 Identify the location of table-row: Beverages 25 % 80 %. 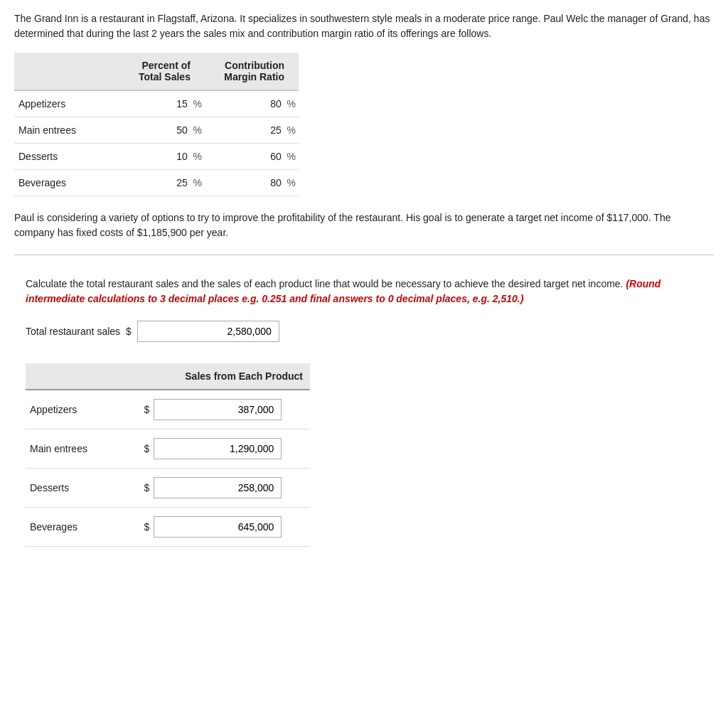
(156, 183).